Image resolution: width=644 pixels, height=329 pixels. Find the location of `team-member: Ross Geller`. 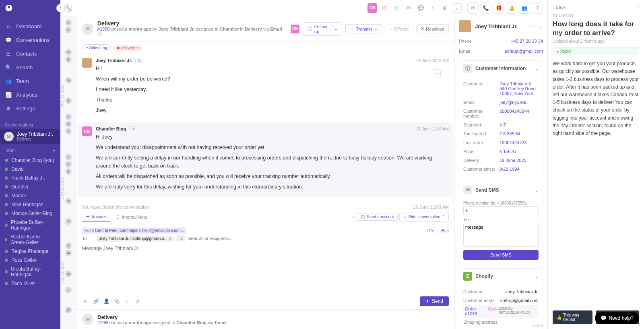

team-member: Ross Geller is located at coordinates (30, 260).